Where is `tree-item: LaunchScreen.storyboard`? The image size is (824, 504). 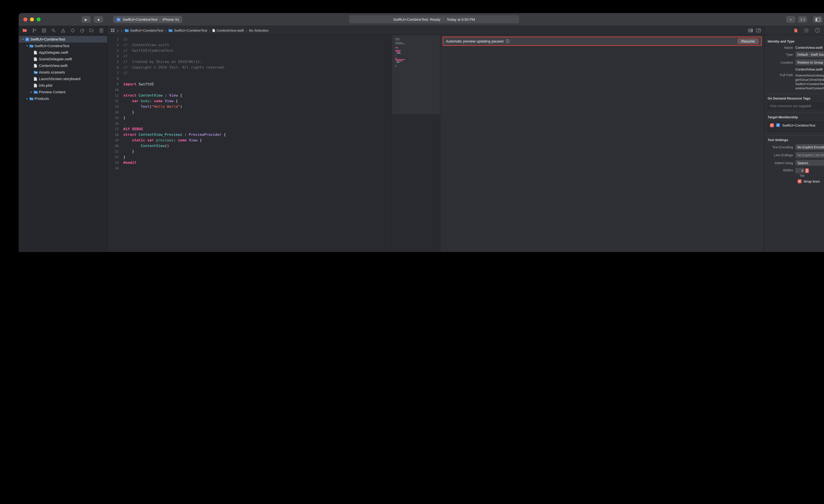 tree-item: LaunchScreen.storyboard is located at coordinates (63, 79).